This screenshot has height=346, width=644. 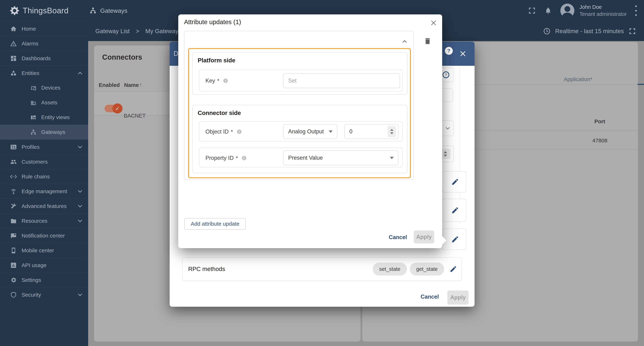 What do you see at coordinates (224, 132) in the screenshot?
I see `object-id-label: Object ID*` at bounding box center [224, 132].